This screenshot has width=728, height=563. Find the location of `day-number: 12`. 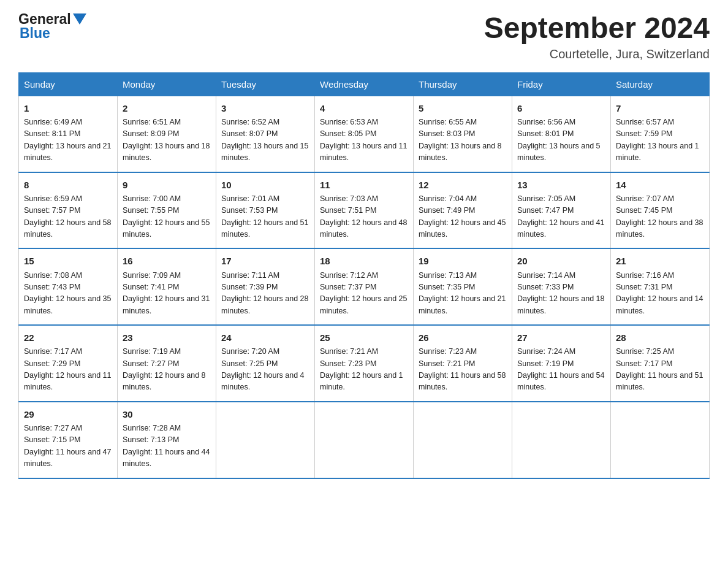

day-number: 12 is located at coordinates (463, 185).